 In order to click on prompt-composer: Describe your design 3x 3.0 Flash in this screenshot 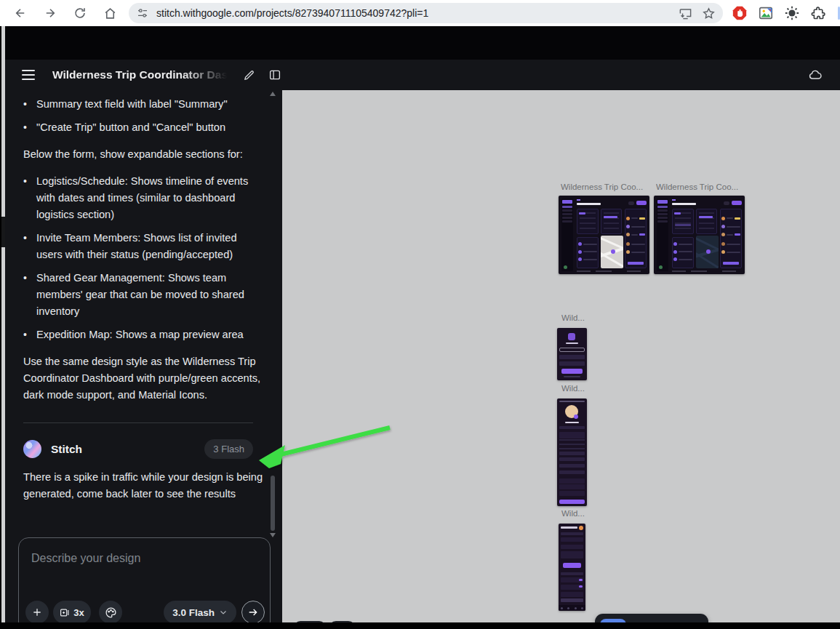, I will do `click(144, 583)`.